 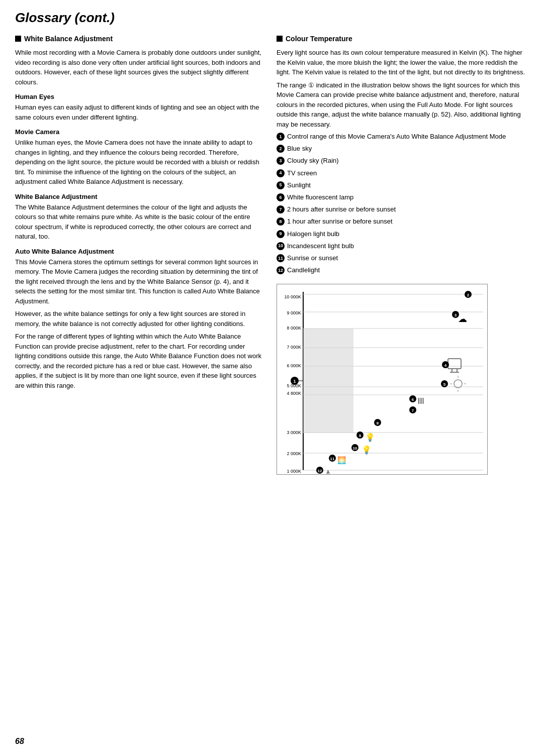 I want to click on white-balance-title: White Balance Adjustment, so click(x=68, y=39).